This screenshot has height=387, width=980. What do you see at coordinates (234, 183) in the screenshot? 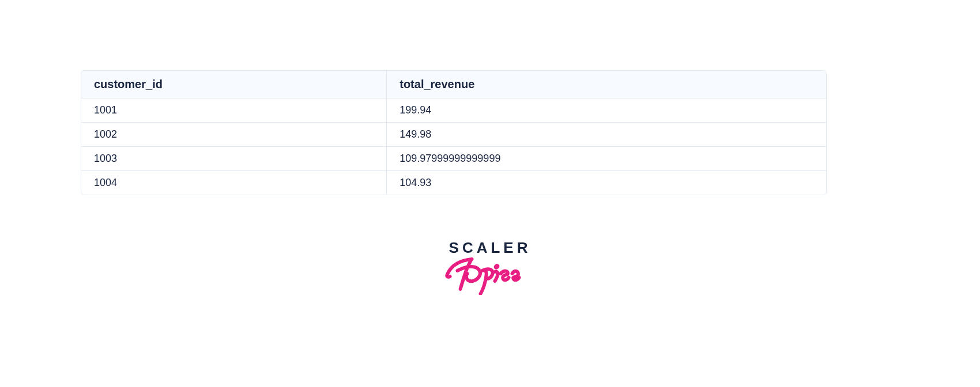
I see `cell-customer-id: 1004` at bounding box center [234, 183].